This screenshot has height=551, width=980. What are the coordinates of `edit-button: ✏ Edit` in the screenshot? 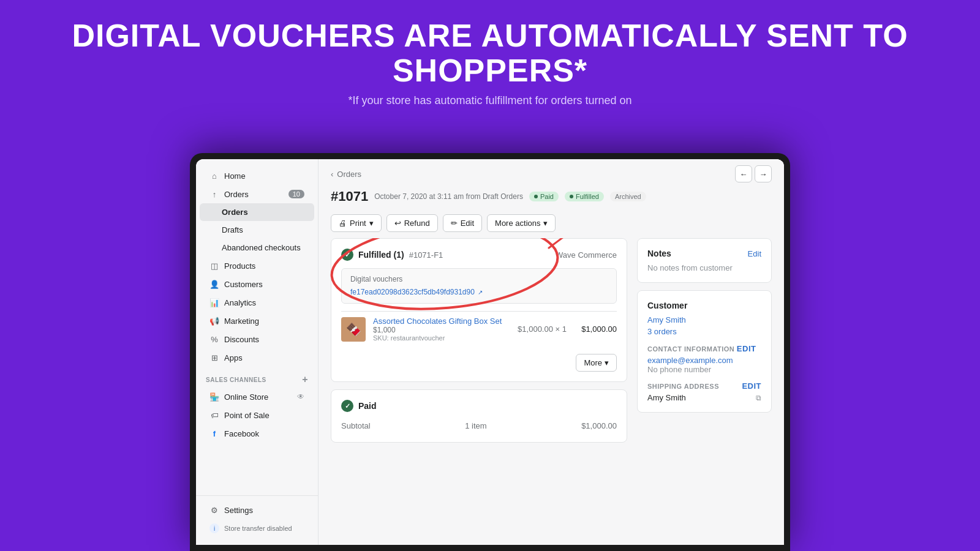 It's located at (462, 223).